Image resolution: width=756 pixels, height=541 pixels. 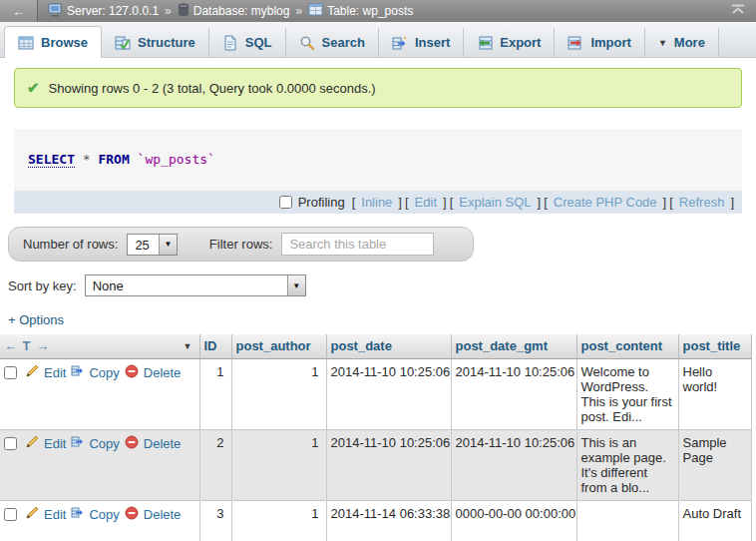 I want to click on tab-structure: Structure, so click(x=156, y=42).